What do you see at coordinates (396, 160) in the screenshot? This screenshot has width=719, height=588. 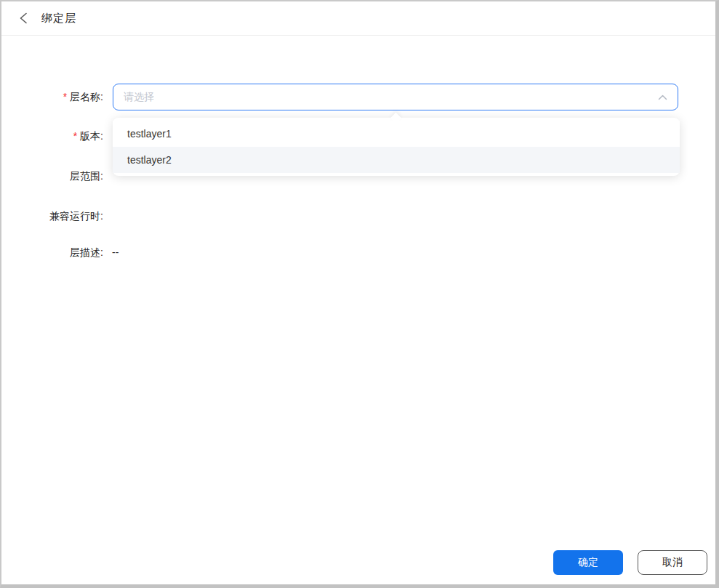 I see `dropdown-option-testlayer2: testlayer2` at bounding box center [396, 160].